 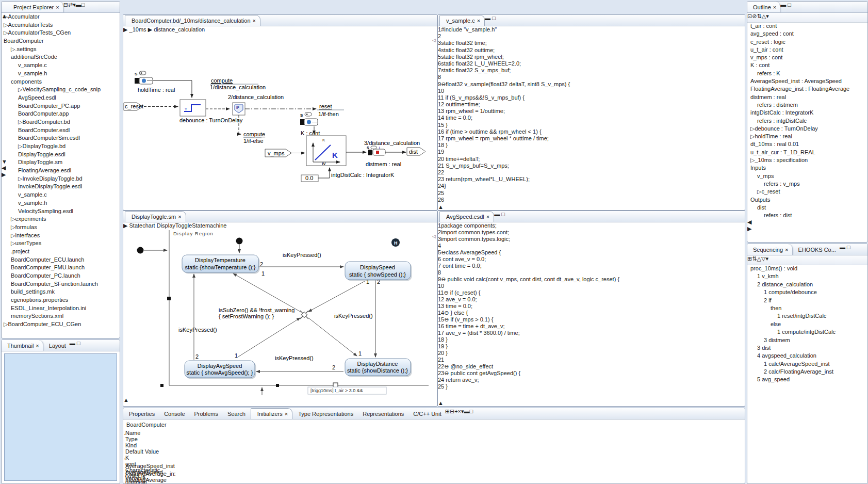 What do you see at coordinates (279, 153) in the screenshot?
I see `v-mps-port: v_mps` at bounding box center [279, 153].